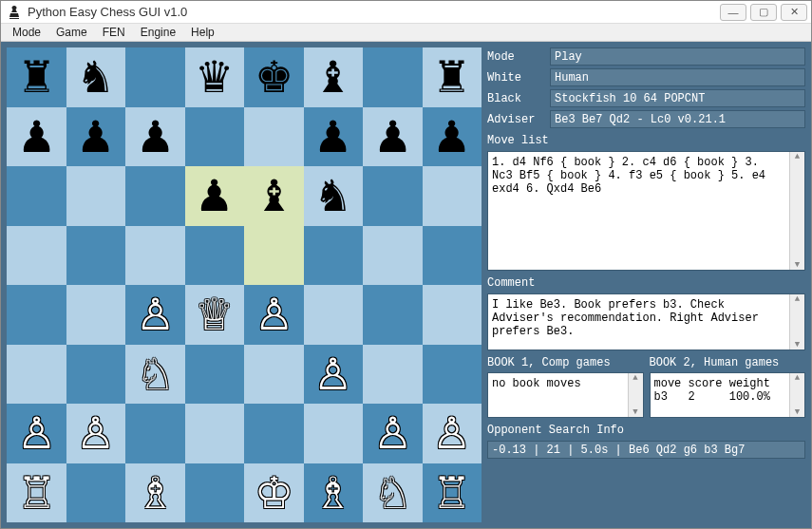 The width and height of the screenshot is (812, 529). I want to click on square-d3, so click(215, 374).